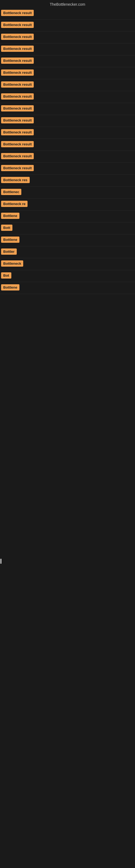 This screenshot has width=135, height=868. What do you see at coordinates (68, 4) in the screenshot?
I see `site-title: TheBottlenecker.com` at bounding box center [68, 4].